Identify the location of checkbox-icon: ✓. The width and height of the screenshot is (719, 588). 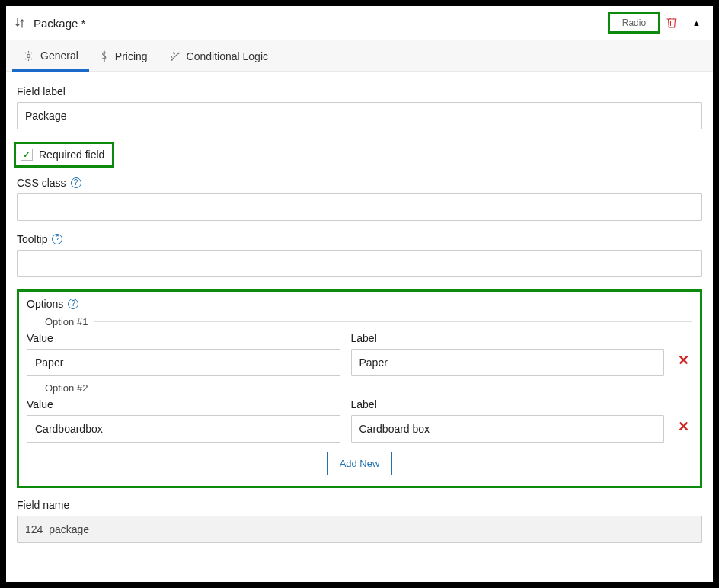
(27, 155).